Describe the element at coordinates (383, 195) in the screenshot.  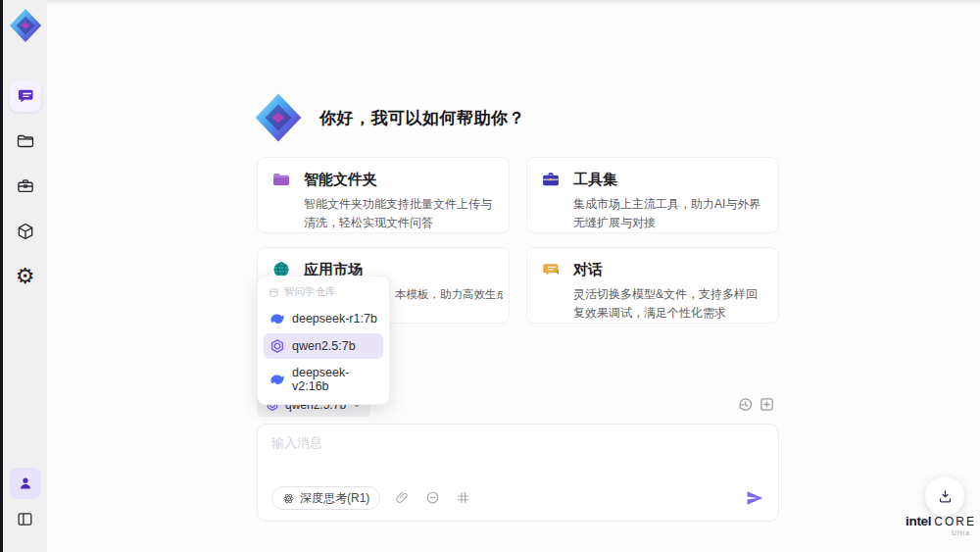
I see `card-smart-folder: 智能文件夹 智能文件夹功能支持批量文件上传与清洗，轻松实现文件问答` at that location.